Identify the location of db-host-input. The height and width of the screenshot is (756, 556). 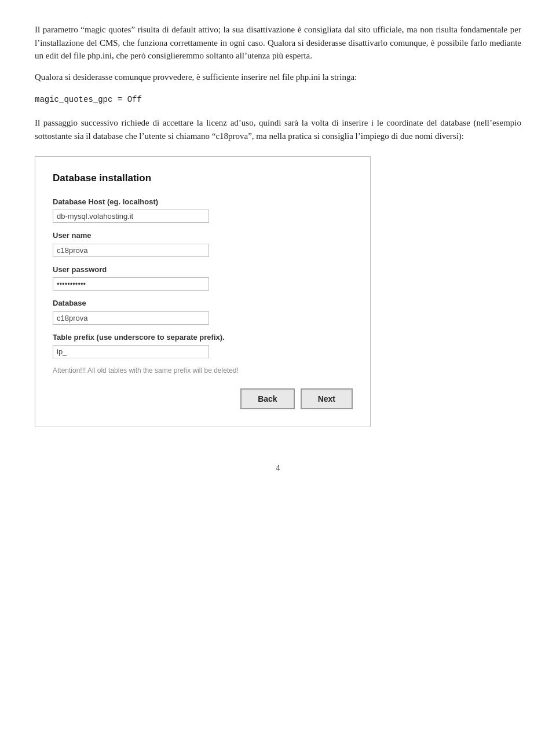
(131, 216).